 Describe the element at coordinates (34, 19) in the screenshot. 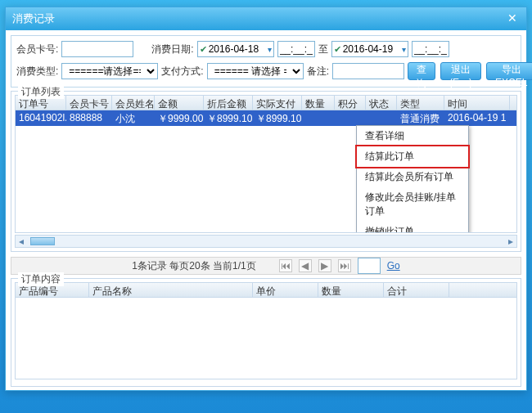

I see `window-title: 消费记录` at that location.